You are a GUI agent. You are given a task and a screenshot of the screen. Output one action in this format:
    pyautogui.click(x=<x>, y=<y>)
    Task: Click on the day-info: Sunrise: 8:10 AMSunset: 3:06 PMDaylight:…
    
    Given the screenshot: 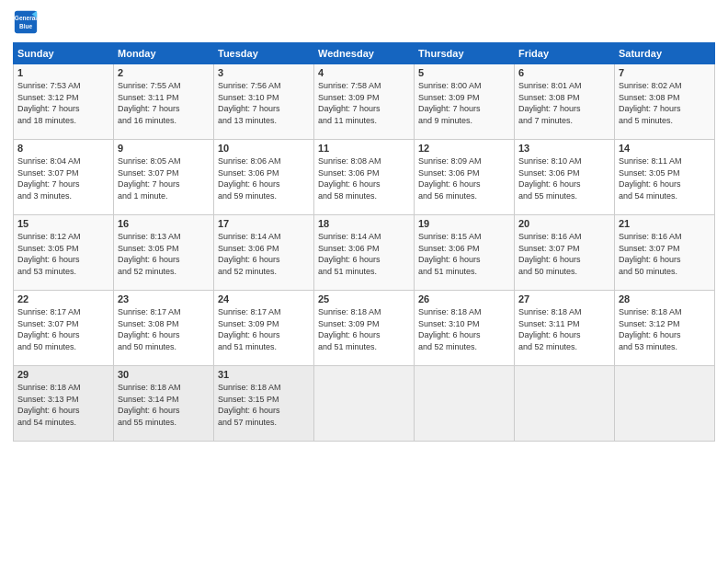 What is the action you would take?
    pyautogui.click(x=564, y=178)
    